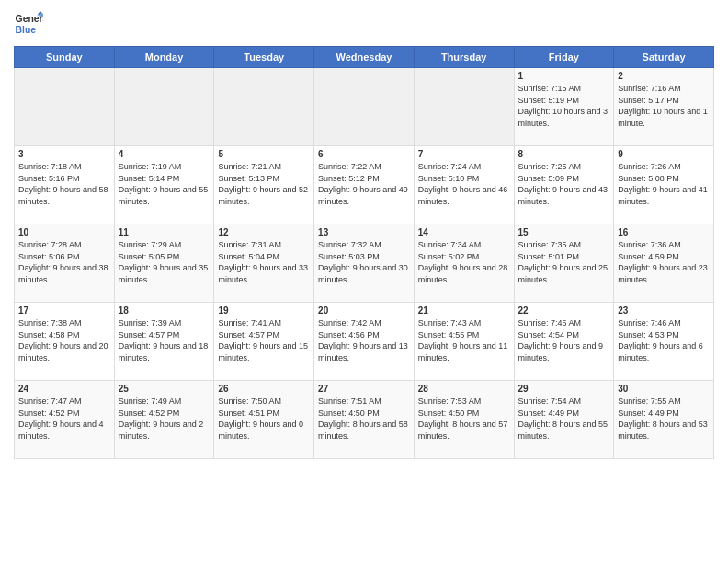 The height and width of the screenshot is (563, 728). What do you see at coordinates (464, 155) in the screenshot?
I see `day-number: 7` at bounding box center [464, 155].